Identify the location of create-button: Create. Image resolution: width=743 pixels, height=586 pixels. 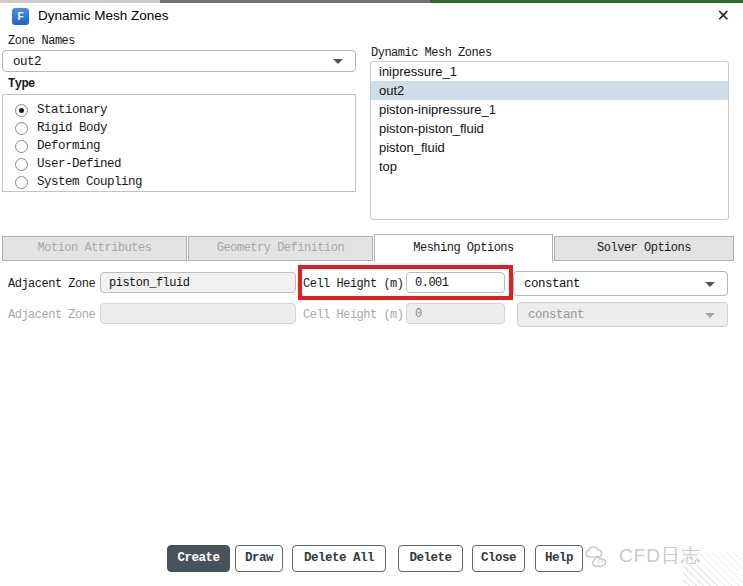
(198, 558).